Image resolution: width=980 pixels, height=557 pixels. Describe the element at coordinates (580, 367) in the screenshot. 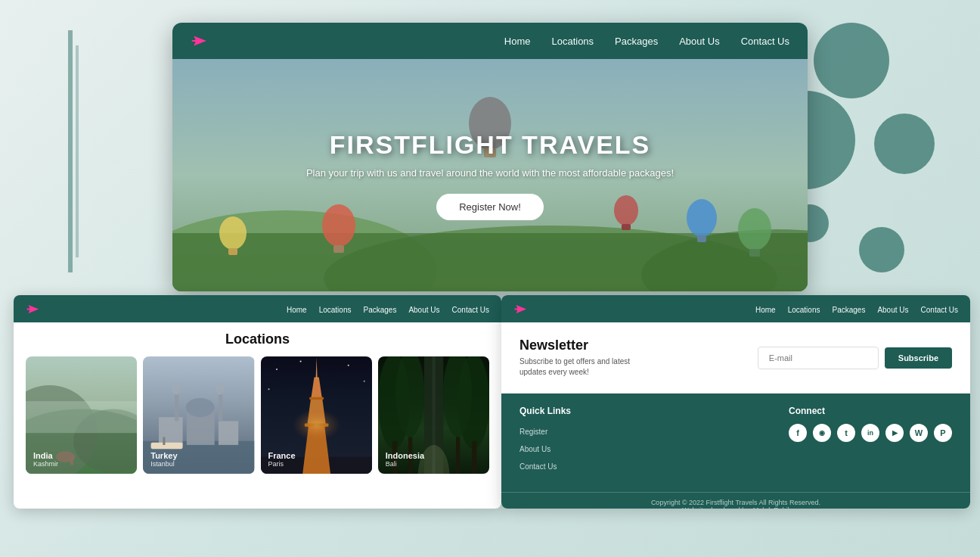

I see `newsletter-description: Subscribe to get offers and latest updat…` at that location.